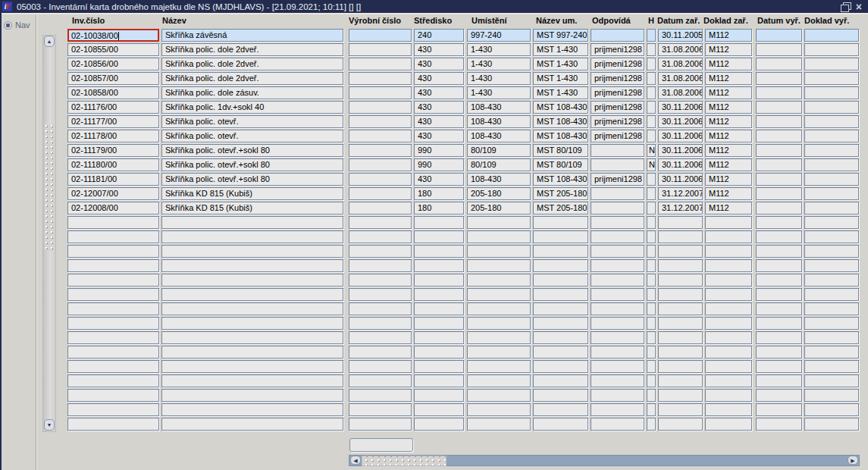 The height and width of the screenshot is (470, 868). I want to click on grid-cell-datum_zar: 30.11.2005, so click(681, 35).